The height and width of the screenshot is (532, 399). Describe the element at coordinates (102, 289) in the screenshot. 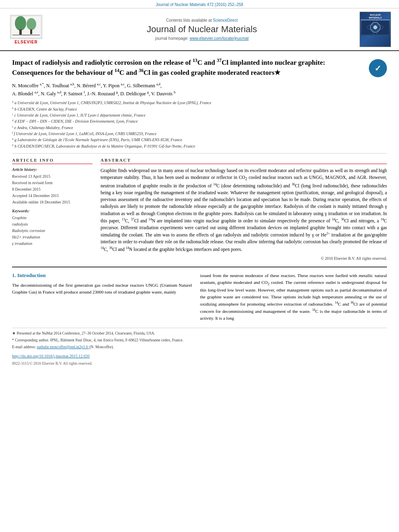

I see `body-text-left: The decommissioning of the first generat…` at that location.